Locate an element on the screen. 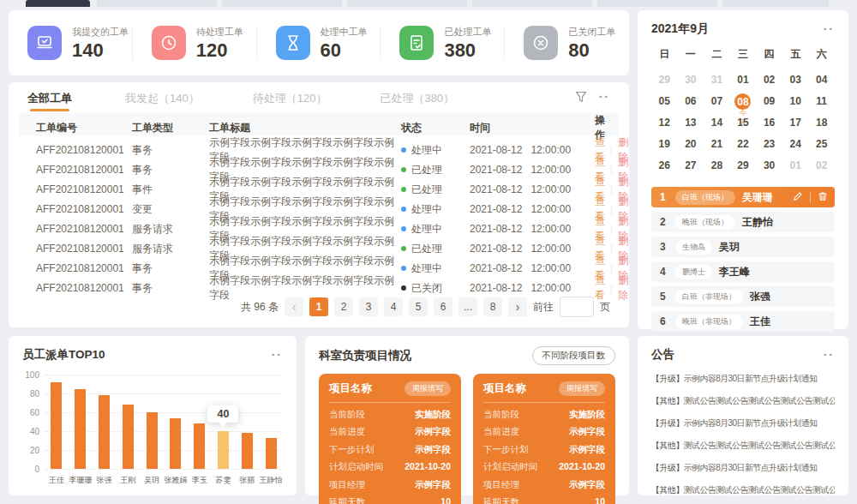  page-button: 1 is located at coordinates (319, 307).